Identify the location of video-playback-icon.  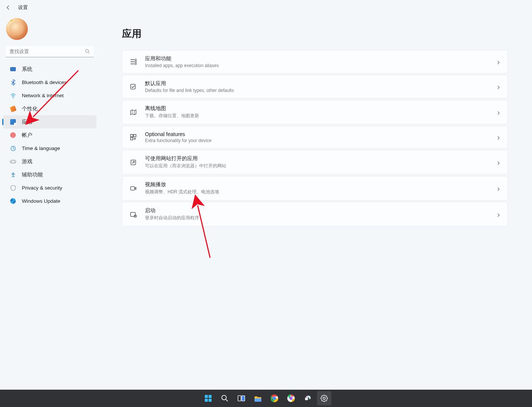
(133, 188).